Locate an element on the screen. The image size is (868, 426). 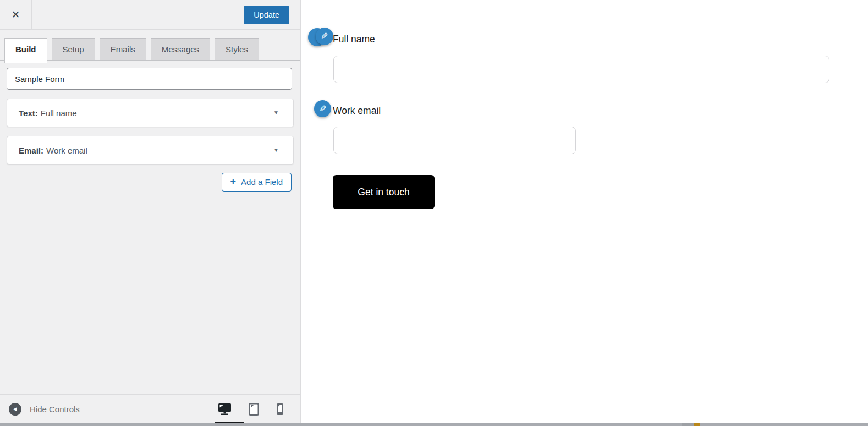
form-title-input is located at coordinates (150, 79).